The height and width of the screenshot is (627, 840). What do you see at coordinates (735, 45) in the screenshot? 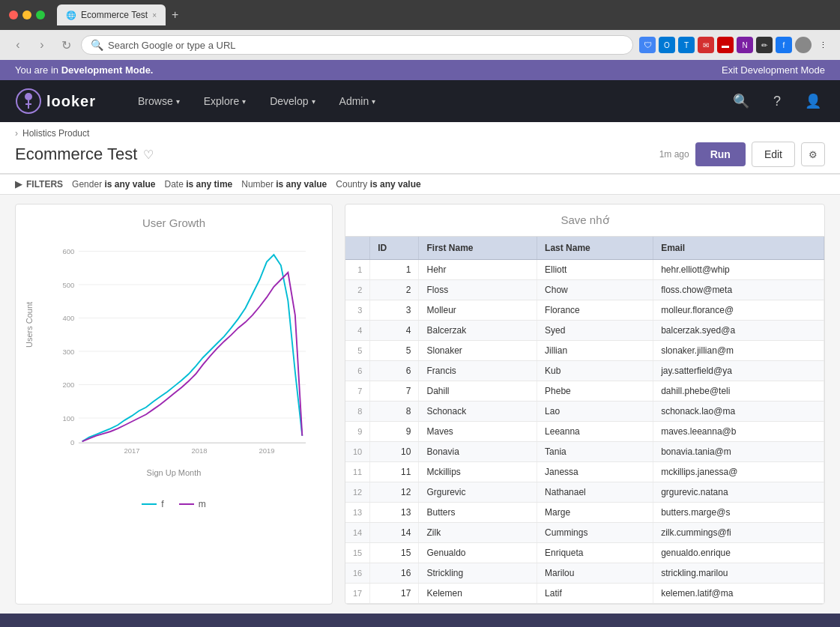
I see `browser-extensions: 🛡 O T ✉ ▬ N ✏ f ⋮` at bounding box center [735, 45].